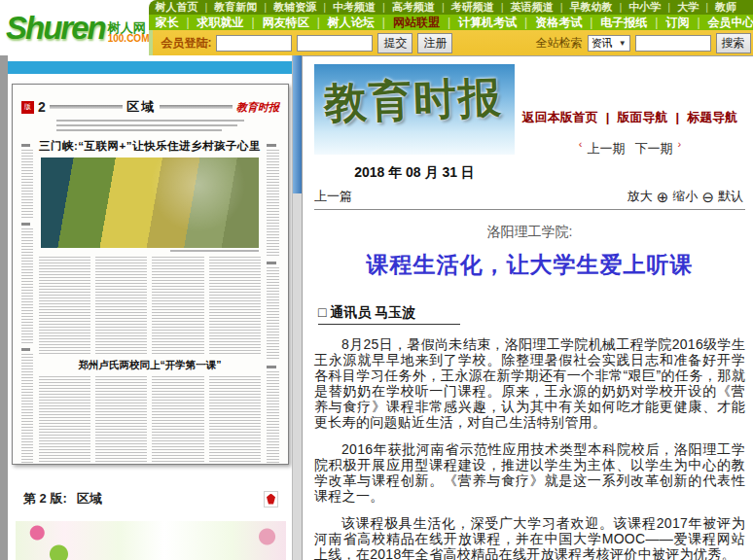 The image size is (753, 560). I want to click on top-nav-link: 家长, so click(166, 22).